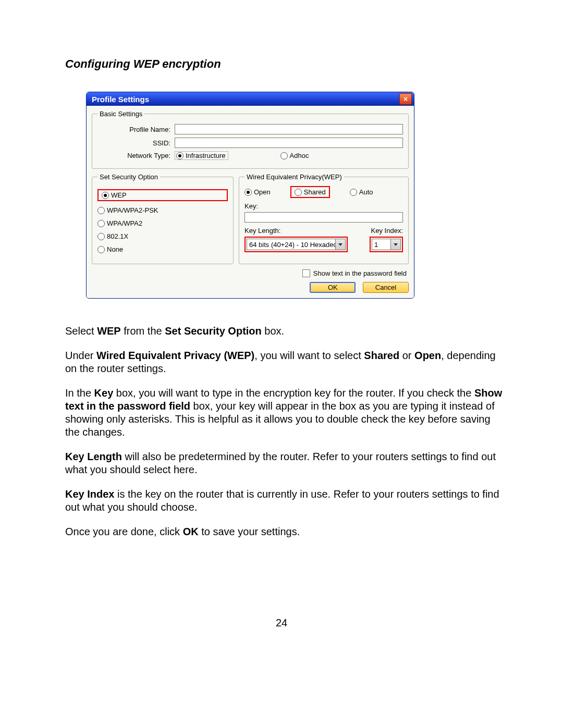 The width and height of the screenshot is (563, 728). I want to click on radio-8021x-label: 802.1X, so click(118, 237).